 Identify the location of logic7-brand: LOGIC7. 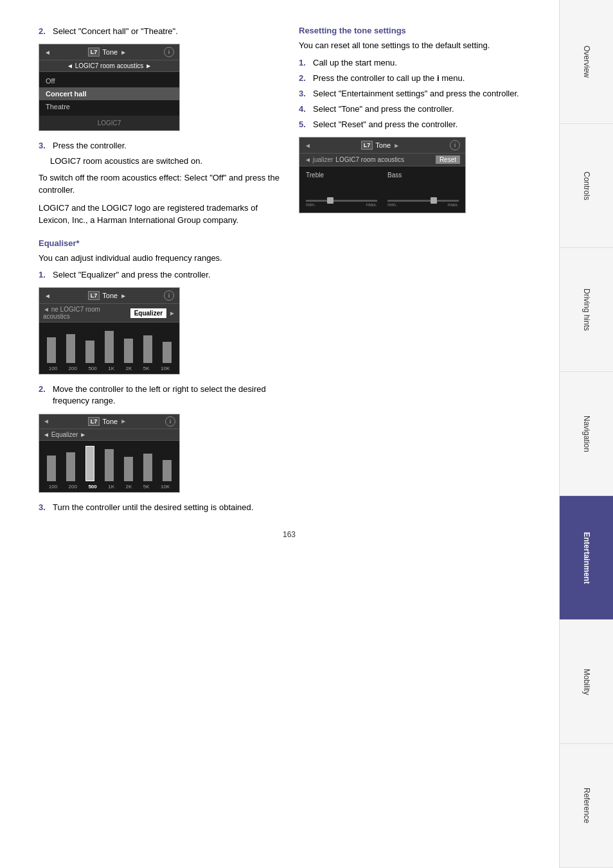
(109, 123).